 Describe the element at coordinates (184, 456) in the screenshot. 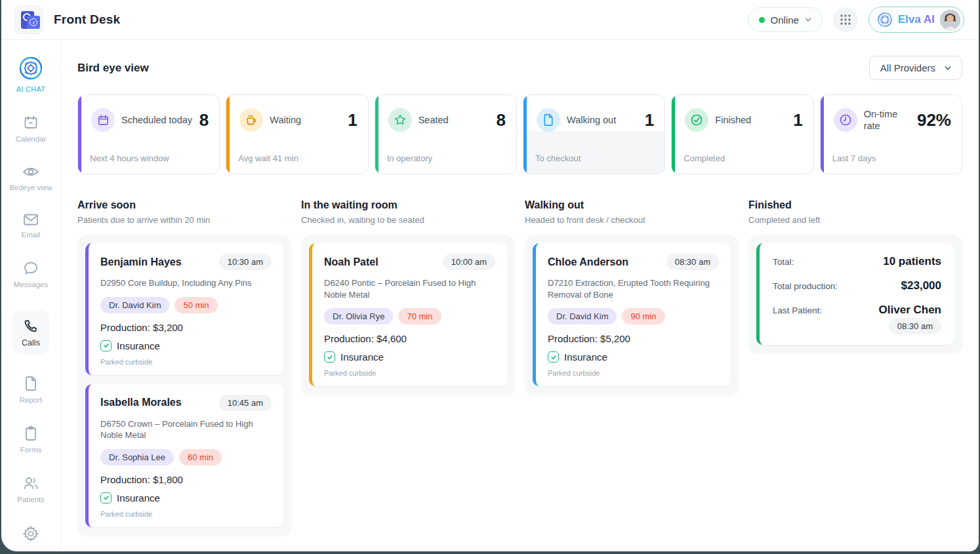

I see `patient-card: Isabella Morales 10:45 am D6750 Crown – …` at that location.